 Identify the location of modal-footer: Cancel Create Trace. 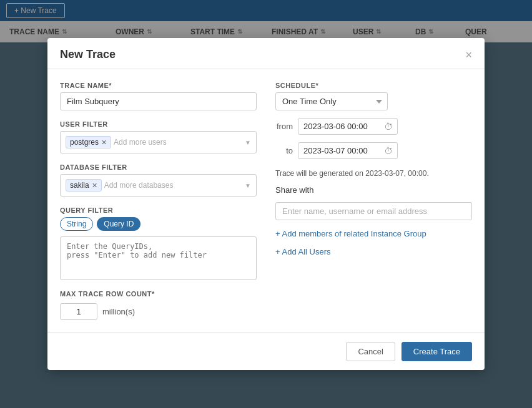
(266, 351).